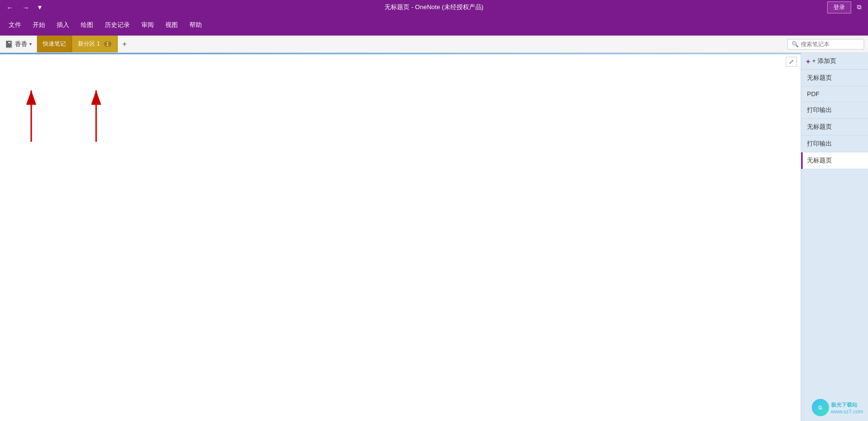  What do you see at coordinates (846, 8) in the screenshot?
I see `title-bar-right: 登录 ⧉` at bounding box center [846, 8].